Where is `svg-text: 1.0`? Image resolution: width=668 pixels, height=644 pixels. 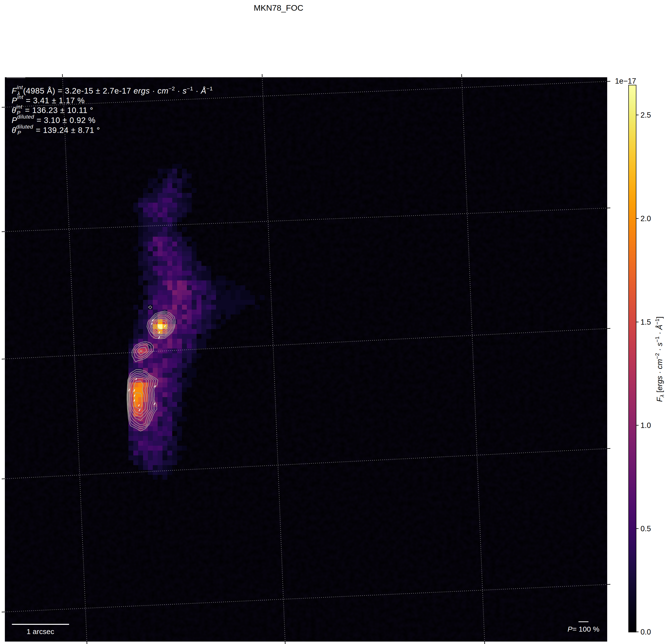
svg-text: 1.0 is located at coordinates (646, 426).